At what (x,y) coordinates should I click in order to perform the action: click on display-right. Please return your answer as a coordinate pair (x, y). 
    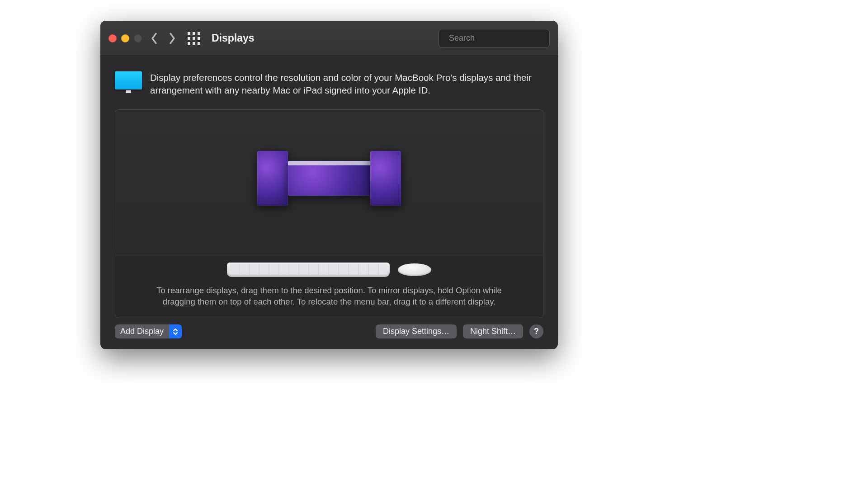
    Looking at the image, I should click on (386, 178).